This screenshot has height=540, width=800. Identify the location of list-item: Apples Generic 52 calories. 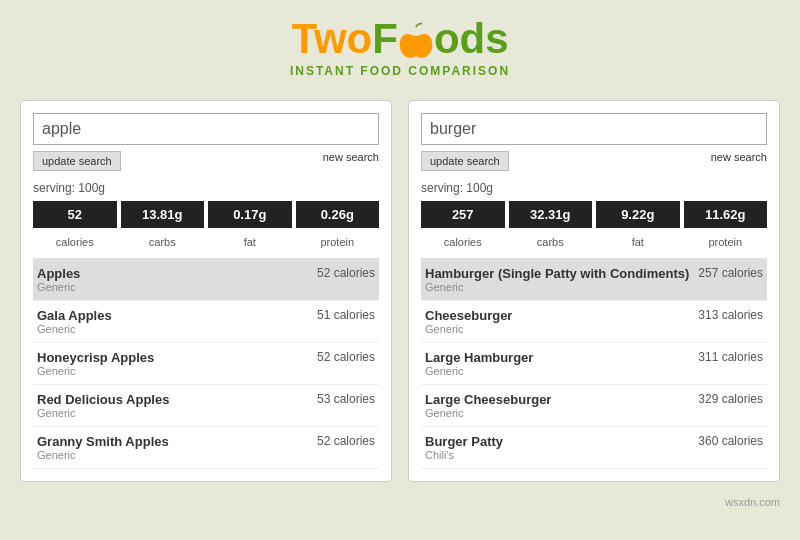
(206, 280).